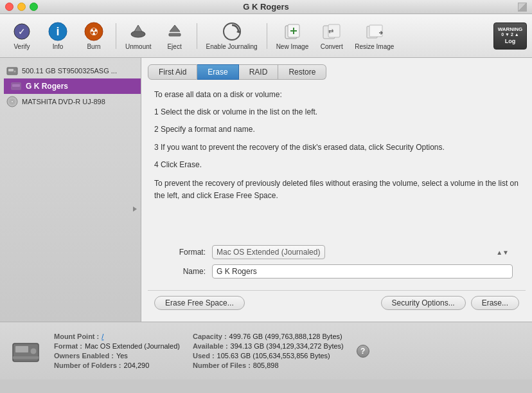  I want to click on eject-label: Eject, so click(174, 46).